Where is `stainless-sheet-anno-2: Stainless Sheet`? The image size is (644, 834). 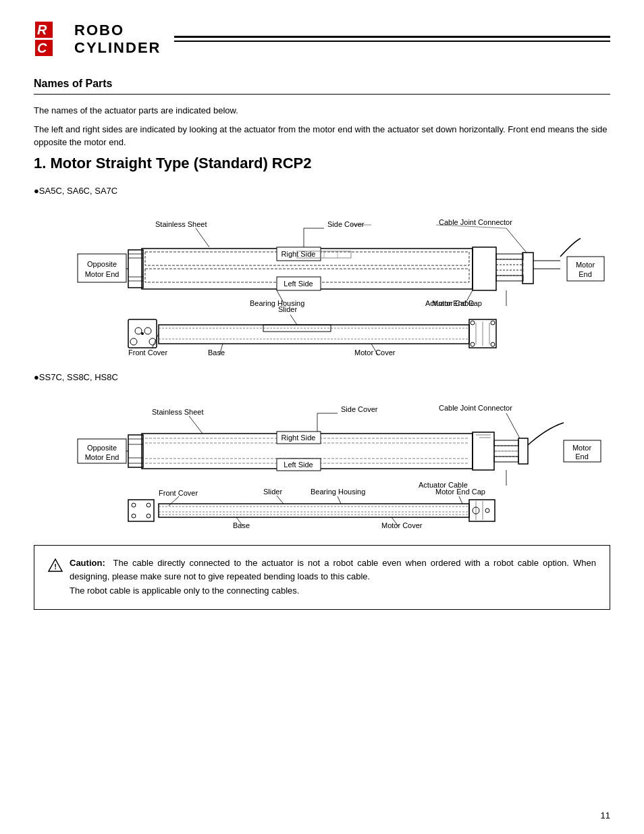
stainless-sheet-anno-2: Stainless Sheet is located at coordinates (178, 412).